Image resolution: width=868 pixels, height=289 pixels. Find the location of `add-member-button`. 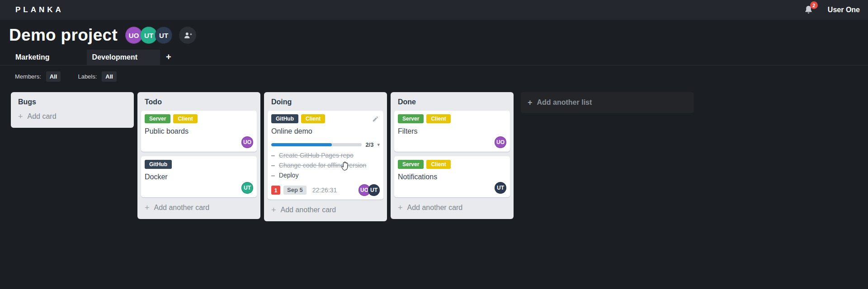

add-member-button is located at coordinates (188, 35).